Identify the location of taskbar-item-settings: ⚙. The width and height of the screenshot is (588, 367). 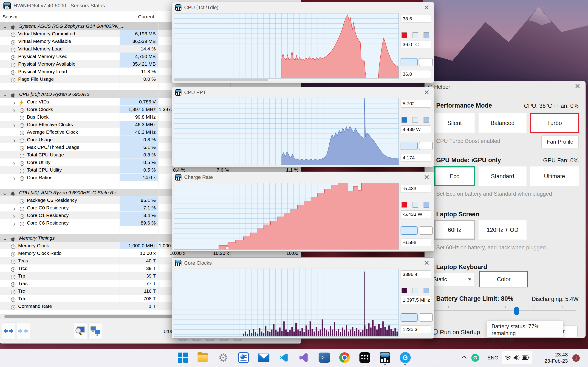
(223, 358).